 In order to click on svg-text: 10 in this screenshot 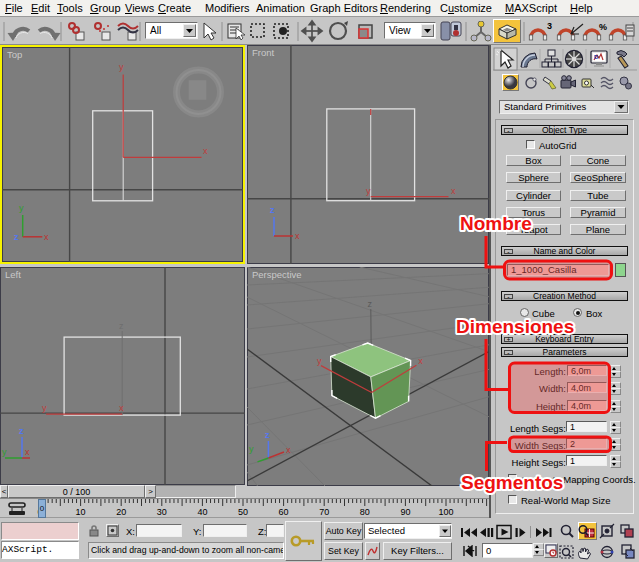, I will do `click(81, 512)`.